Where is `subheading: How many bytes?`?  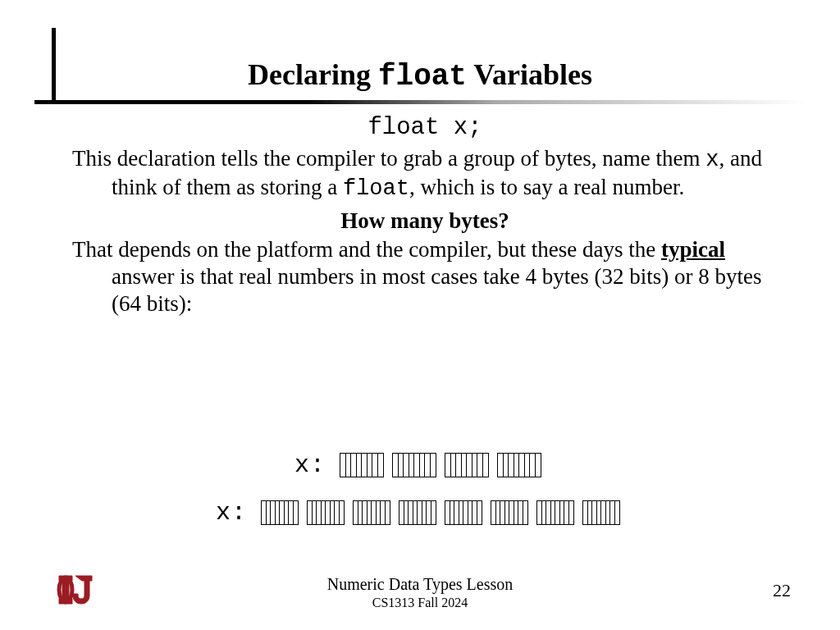
subheading: How many bytes? is located at coordinates (425, 221).